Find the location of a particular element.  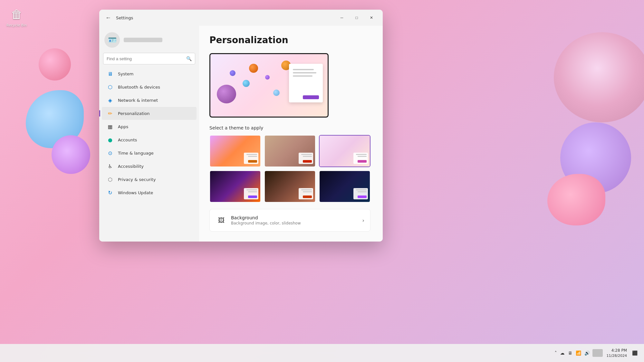

window-title: Settings is located at coordinates (124, 18).